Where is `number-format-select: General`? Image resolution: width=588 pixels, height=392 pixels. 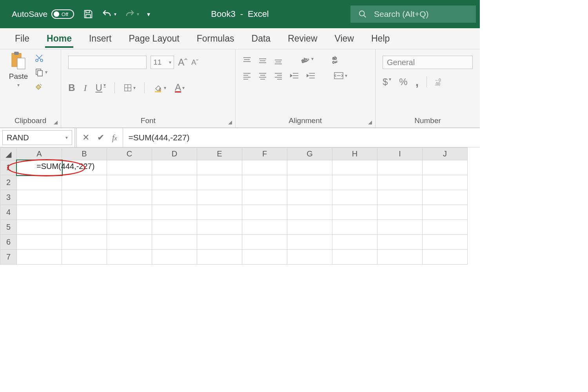
number-format-select: General is located at coordinates (428, 62).